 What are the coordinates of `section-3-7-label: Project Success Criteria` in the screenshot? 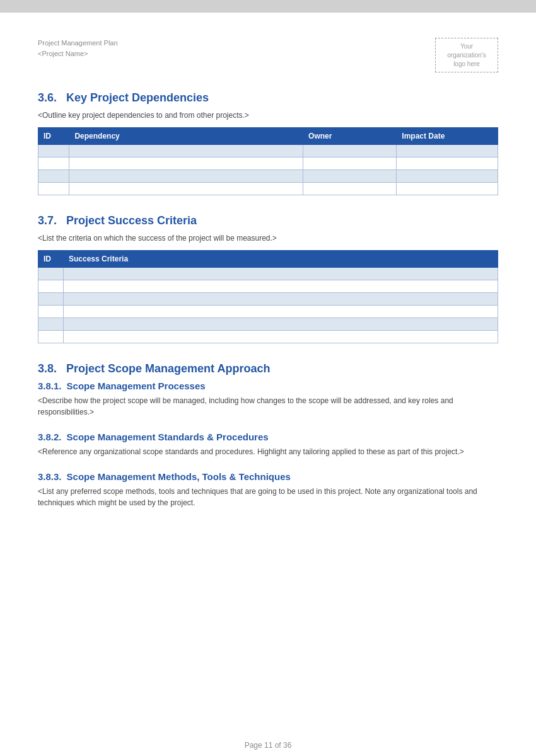 It's located at (131, 220).